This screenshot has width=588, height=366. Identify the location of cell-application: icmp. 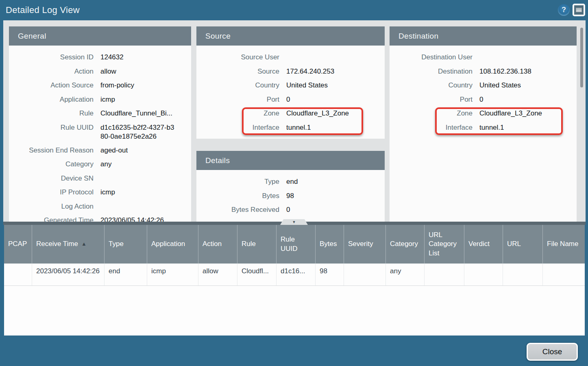
(172, 274).